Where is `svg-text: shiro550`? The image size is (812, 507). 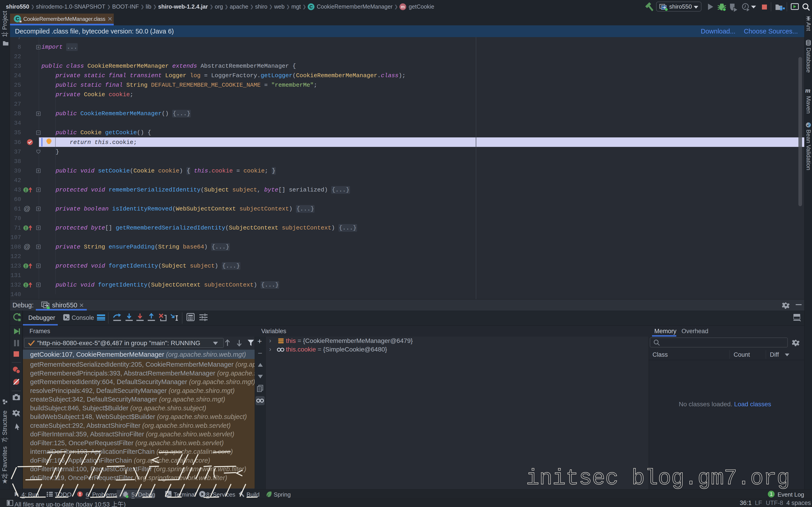 svg-text: shiro550 is located at coordinates (680, 7).